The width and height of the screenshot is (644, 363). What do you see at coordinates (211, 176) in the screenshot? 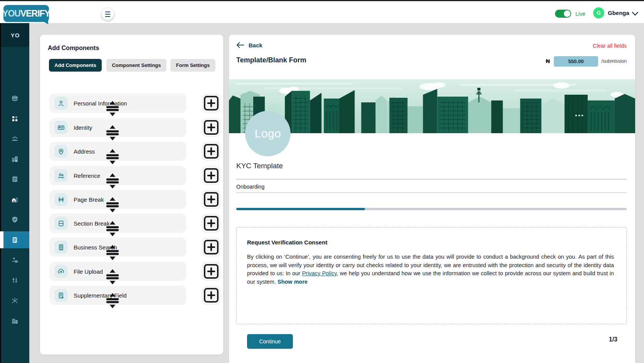
I see `add-reference-button` at bounding box center [211, 176].